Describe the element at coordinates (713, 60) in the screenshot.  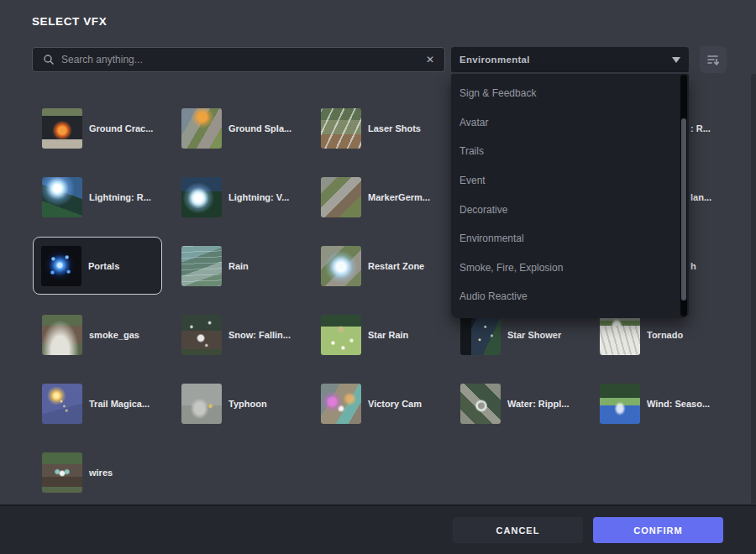
I see `sort-button` at that location.